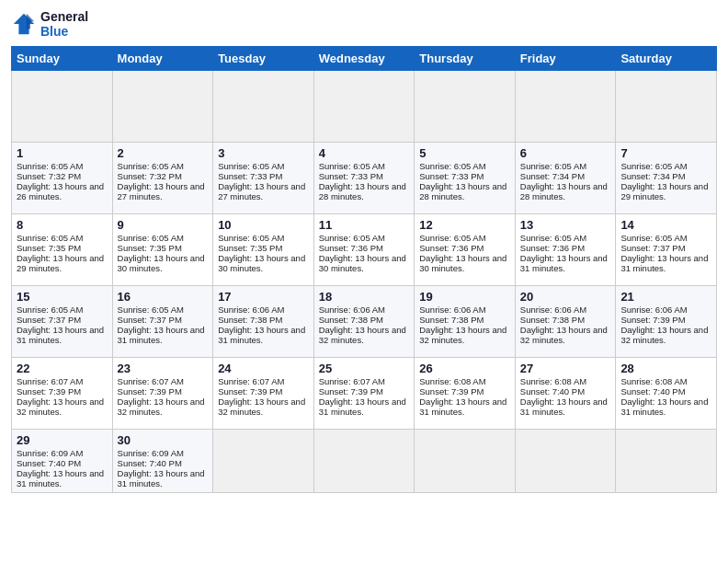 The width and height of the screenshot is (728, 563). What do you see at coordinates (63, 153) in the screenshot?
I see `day-number: 1` at bounding box center [63, 153].